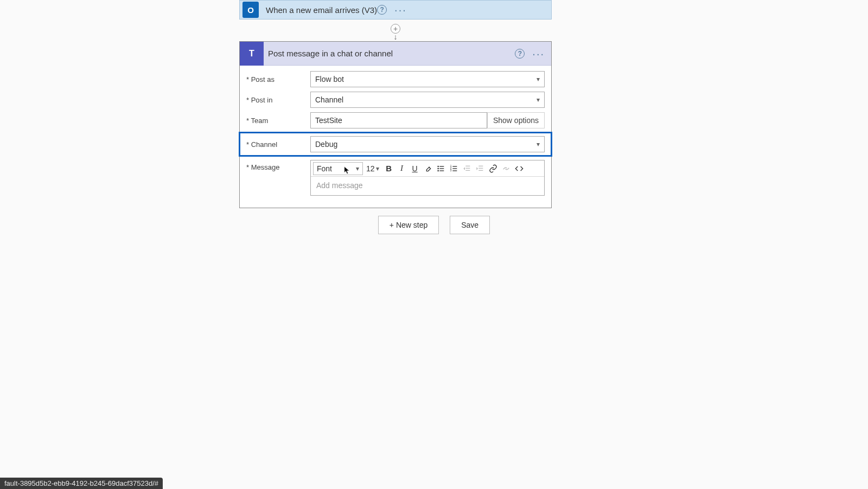  Describe the element at coordinates (395, 79) in the screenshot. I see `post-as-row: Post as Flow bot ▾` at that location.